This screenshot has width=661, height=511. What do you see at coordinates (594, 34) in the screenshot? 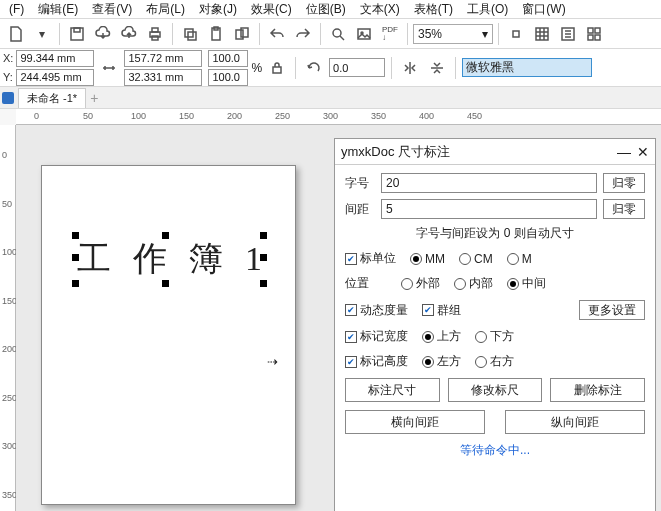
I see `app-icon` at bounding box center [594, 34].